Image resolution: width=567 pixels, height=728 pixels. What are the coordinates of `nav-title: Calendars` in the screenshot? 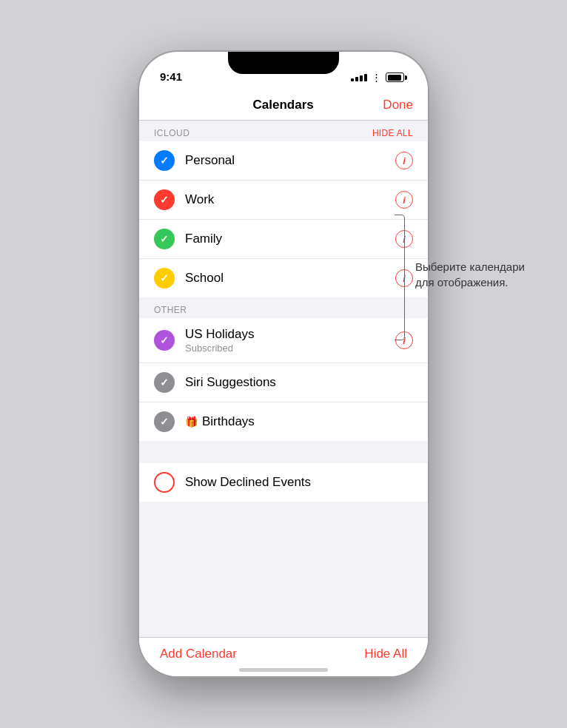 It's located at (284, 105).